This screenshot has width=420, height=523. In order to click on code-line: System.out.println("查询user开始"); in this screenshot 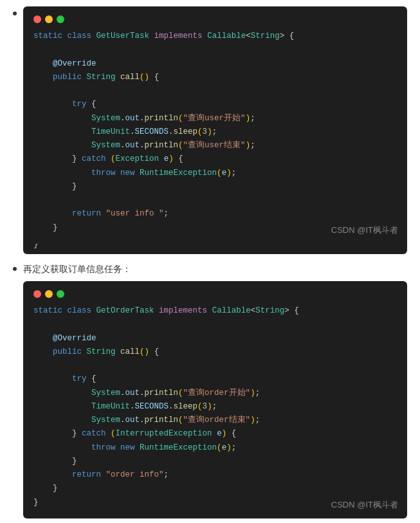, I will do `click(215, 118)`.